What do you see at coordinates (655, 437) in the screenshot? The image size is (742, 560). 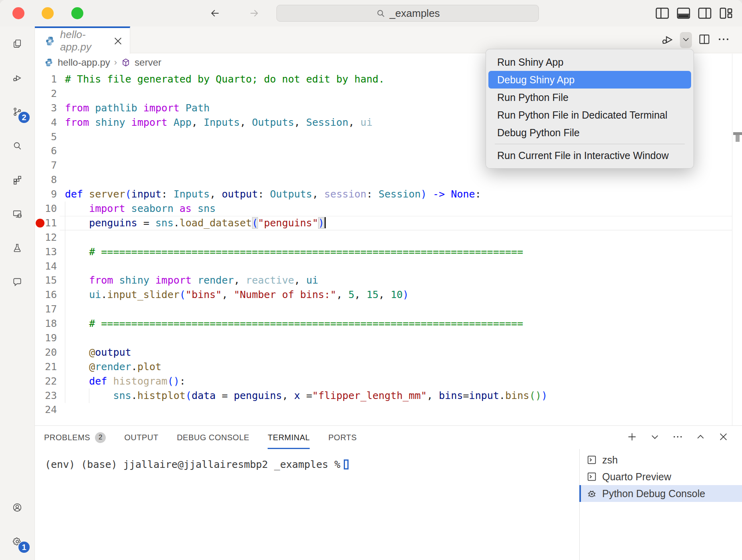 I see `panel-action-chevron-down-icon` at bounding box center [655, 437].